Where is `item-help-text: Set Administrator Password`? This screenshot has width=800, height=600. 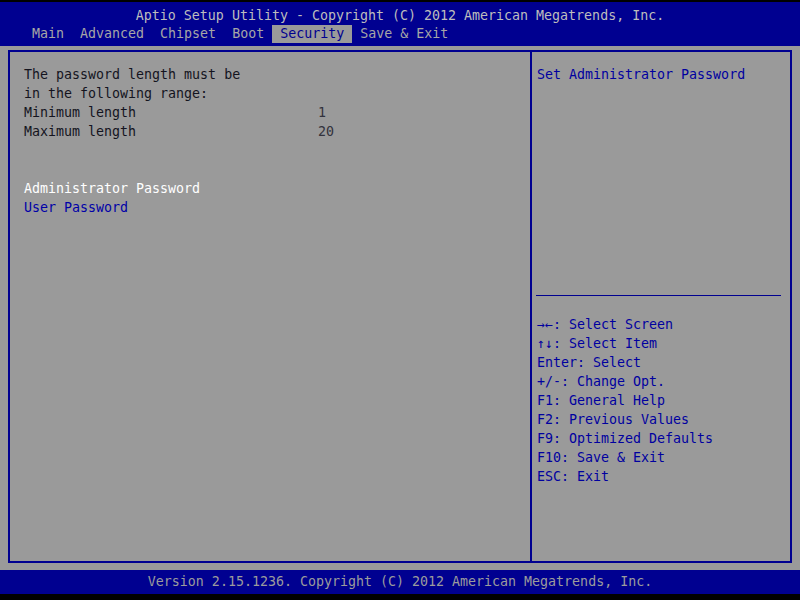
item-help-text: Set Administrator Password is located at coordinates (641, 74).